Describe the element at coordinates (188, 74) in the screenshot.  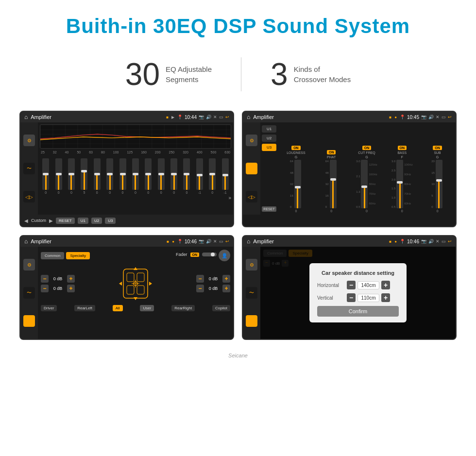
I see `eq-desc: EQ Adjustable Segments` at that location.